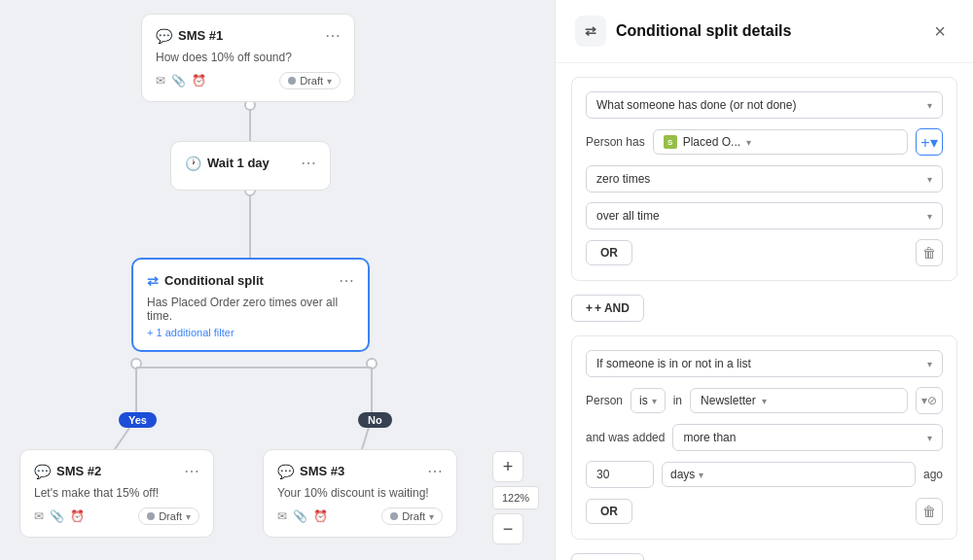  What do you see at coordinates (765, 438) in the screenshot?
I see `block2-added-row: and was added more than ▾` at bounding box center [765, 438].